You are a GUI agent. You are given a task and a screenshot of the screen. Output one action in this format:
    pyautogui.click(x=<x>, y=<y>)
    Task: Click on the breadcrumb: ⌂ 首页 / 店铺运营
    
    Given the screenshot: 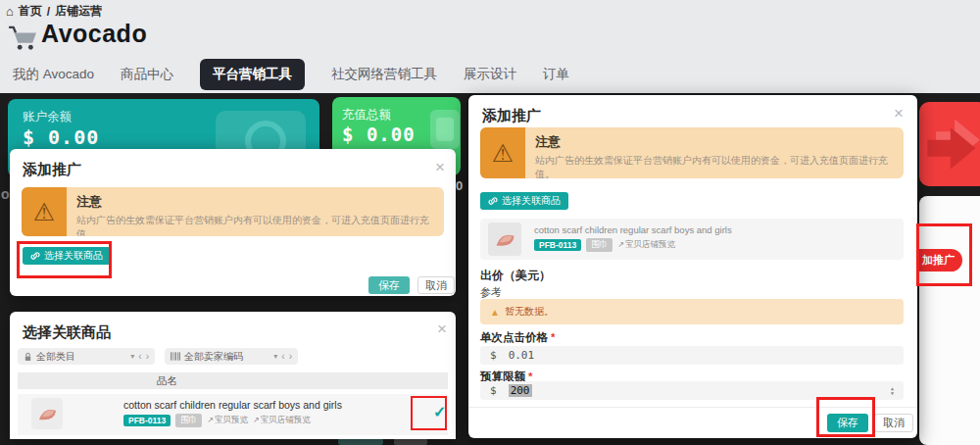 What is the action you would take?
    pyautogui.click(x=54, y=12)
    